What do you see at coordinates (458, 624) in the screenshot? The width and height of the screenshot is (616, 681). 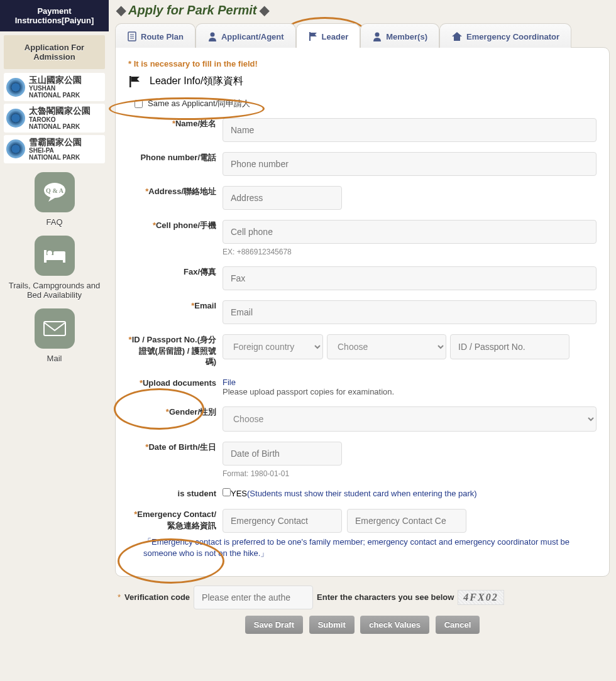 I see `cancel-button: Cancel` at bounding box center [458, 624].